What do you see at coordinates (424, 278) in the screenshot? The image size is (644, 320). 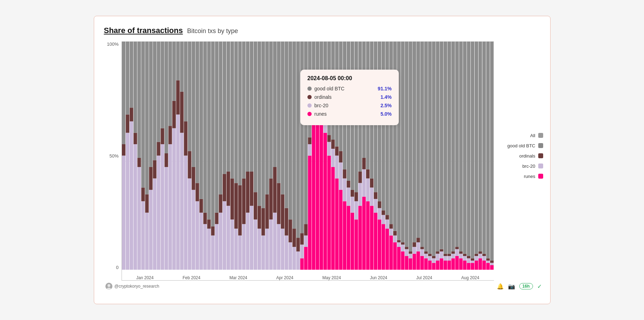 I see `x-label-jul: Jul 2024` at bounding box center [424, 278].